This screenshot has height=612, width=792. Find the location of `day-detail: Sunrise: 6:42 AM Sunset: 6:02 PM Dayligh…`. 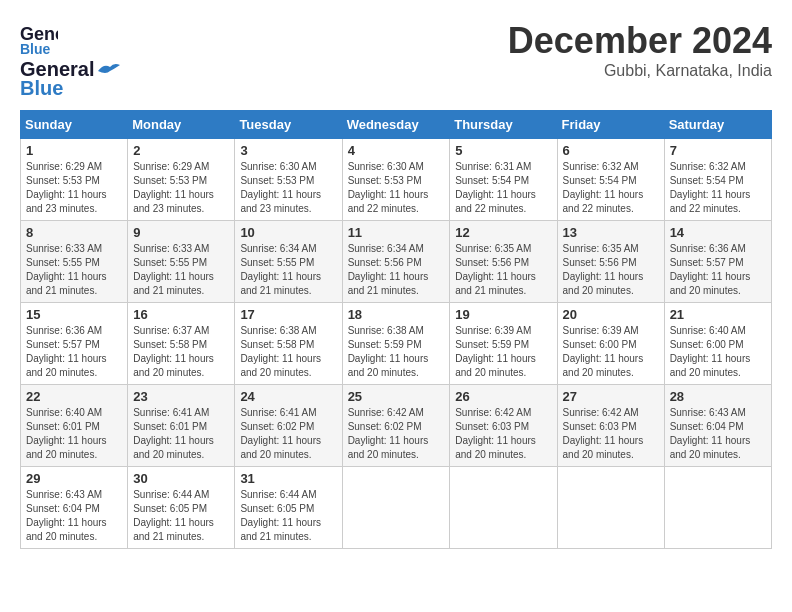

day-detail: Sunrise: 6:42 AM Sunset: 6:02 PM Dayligh… is located at coordinates (396, 434).